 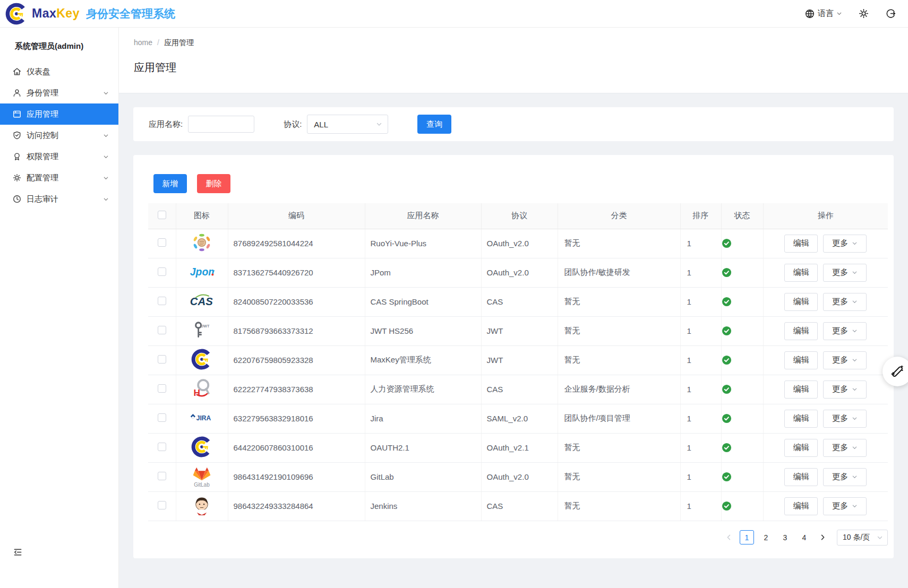 What do you see at coordinates (17, 72) in the screenshot?
I see `dashboard-icon` at bounding box center [17, 72].